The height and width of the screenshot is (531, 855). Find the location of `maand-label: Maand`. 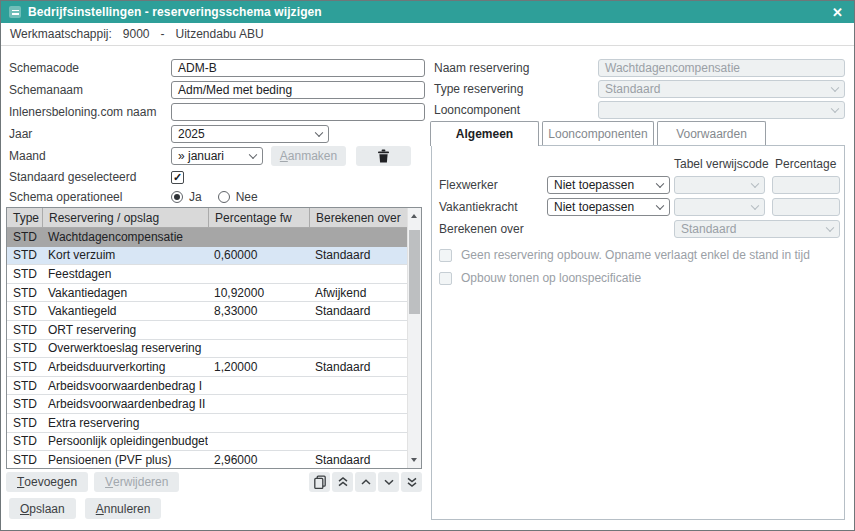

maand-label: Maand is located at coordinates (90, 156).